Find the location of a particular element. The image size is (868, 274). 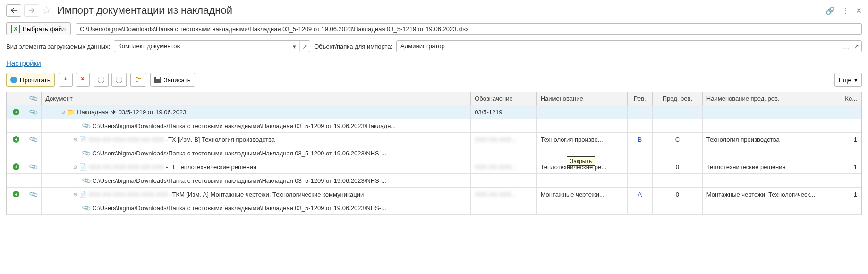

close-icon: ✕ is located at coordinates (859, 10).